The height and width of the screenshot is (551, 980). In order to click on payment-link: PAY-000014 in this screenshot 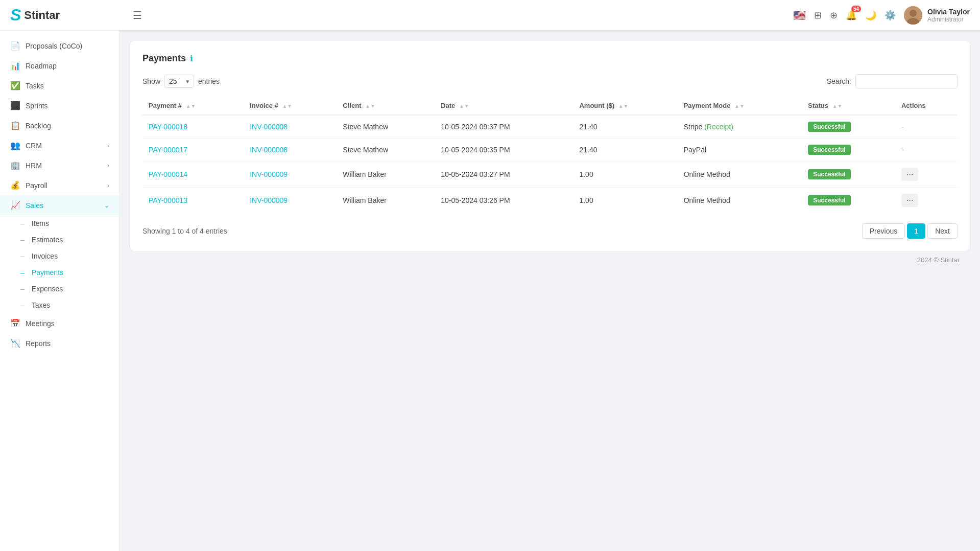, I will do `click(168, 174)`.